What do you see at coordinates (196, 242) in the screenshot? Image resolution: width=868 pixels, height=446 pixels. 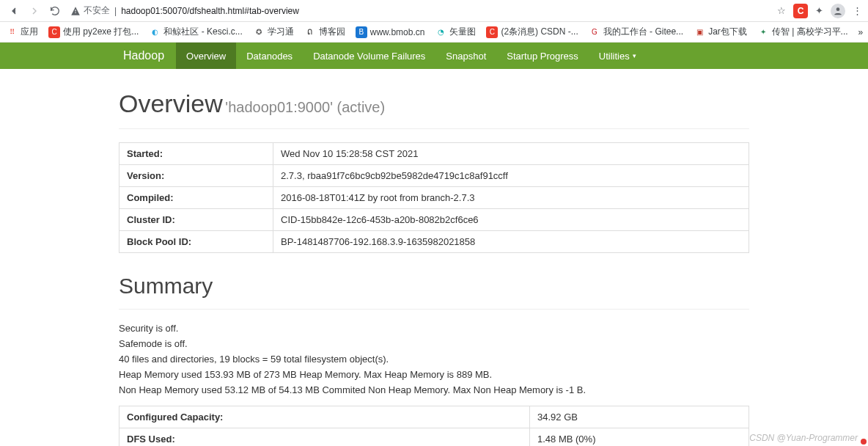 I see `row-key: Block Pool ID:` at bounding box center [196, 242].